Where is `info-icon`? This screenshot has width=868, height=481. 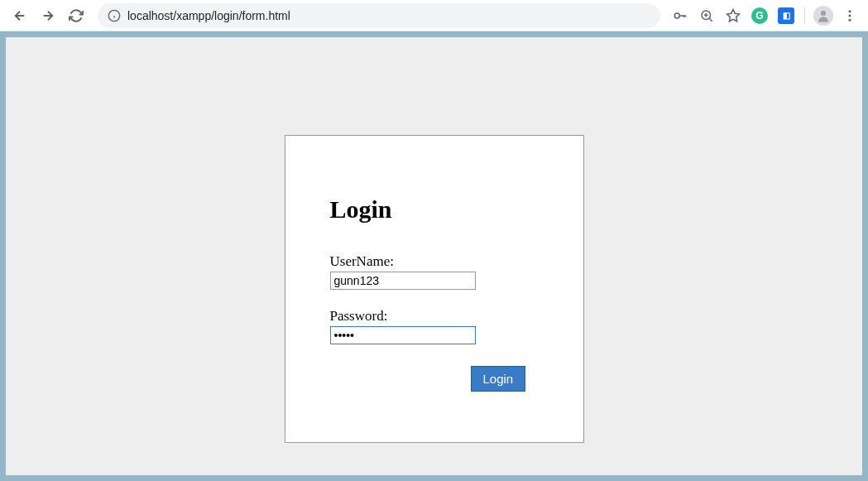
info-icon is located at coordinates (114, 16).